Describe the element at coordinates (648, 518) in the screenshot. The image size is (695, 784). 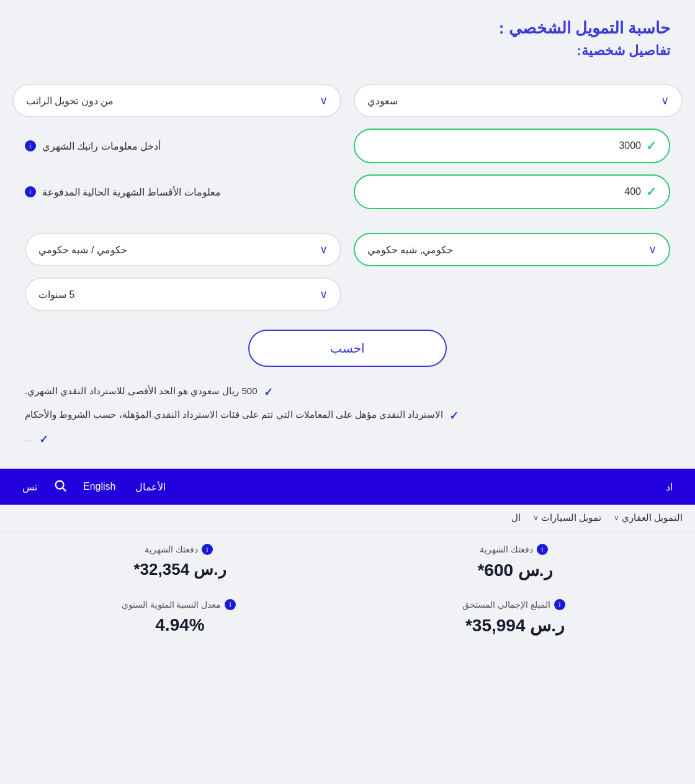
I see `sub-nav-item-mortgage: التمويل العقاري ∨` at that location.